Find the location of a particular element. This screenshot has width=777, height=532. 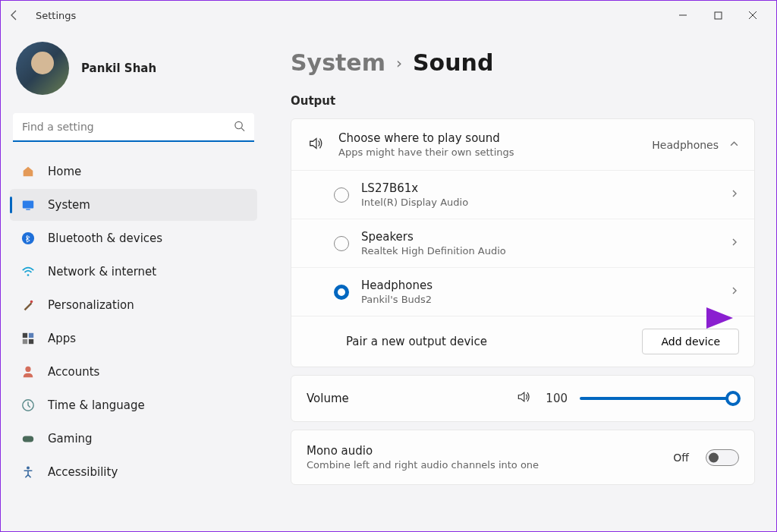

sidebar-item-system: System is located at coordinates (134, 205).